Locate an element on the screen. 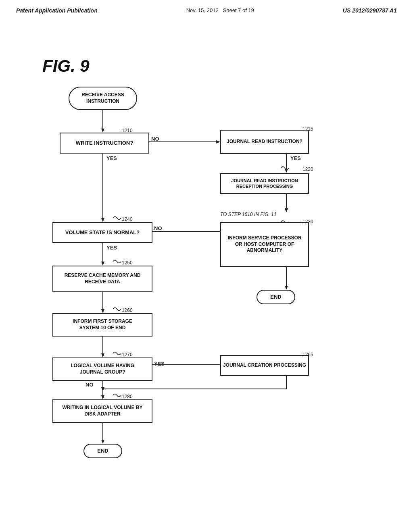  step-1230-label: 1230 is located at coordinates (308, 222).